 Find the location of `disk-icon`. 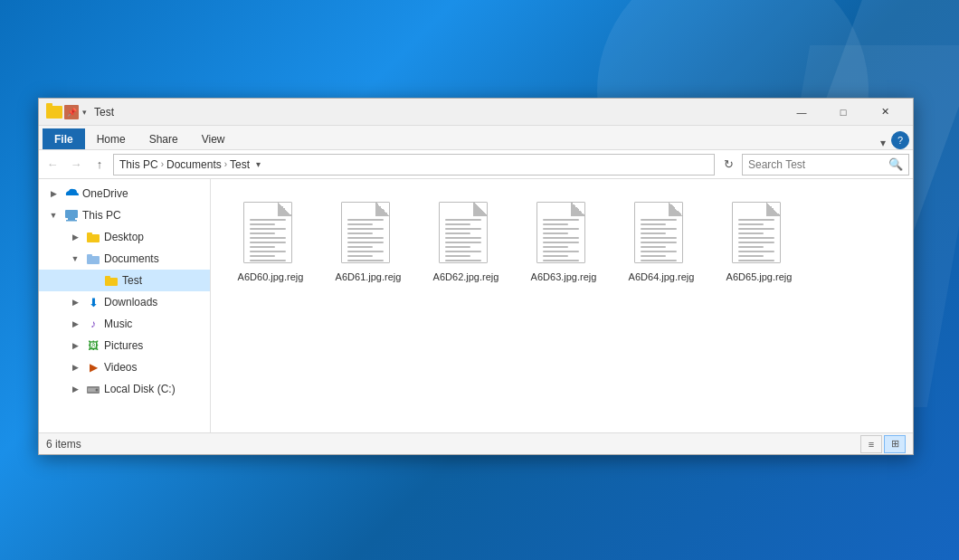

disk-icon is located at coordinates (93, 389).